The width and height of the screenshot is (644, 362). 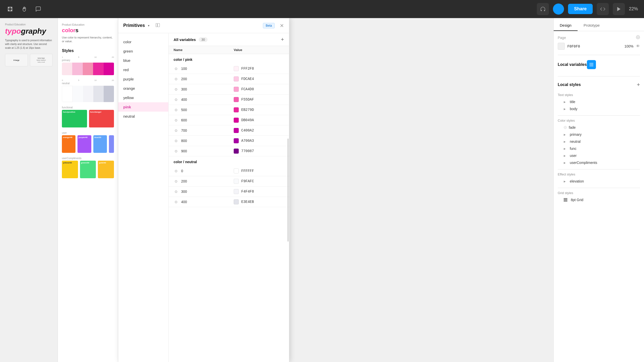 I want to click on table-row: ⊙ 400 F55DAF, so click(x=229, y=100).